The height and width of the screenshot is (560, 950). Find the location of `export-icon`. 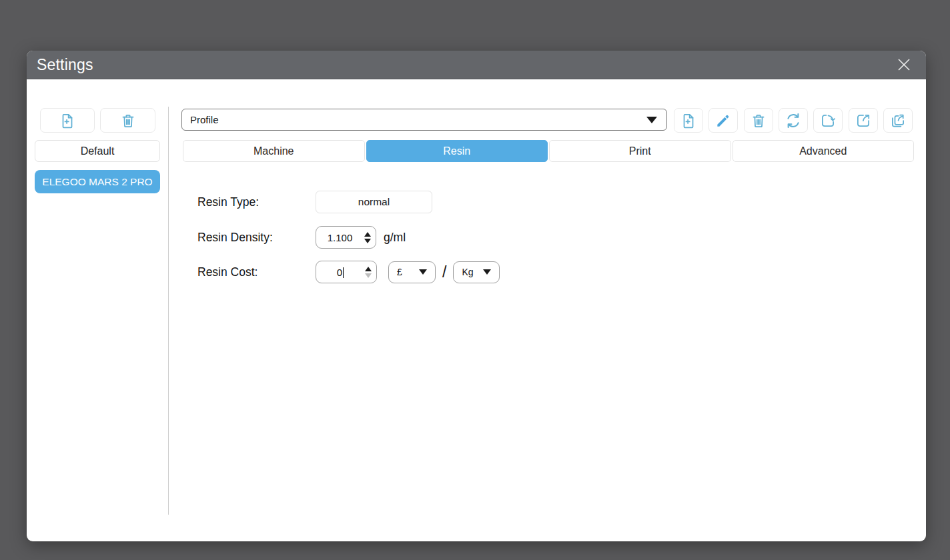

export-icon is located at coordinates (863, 121).